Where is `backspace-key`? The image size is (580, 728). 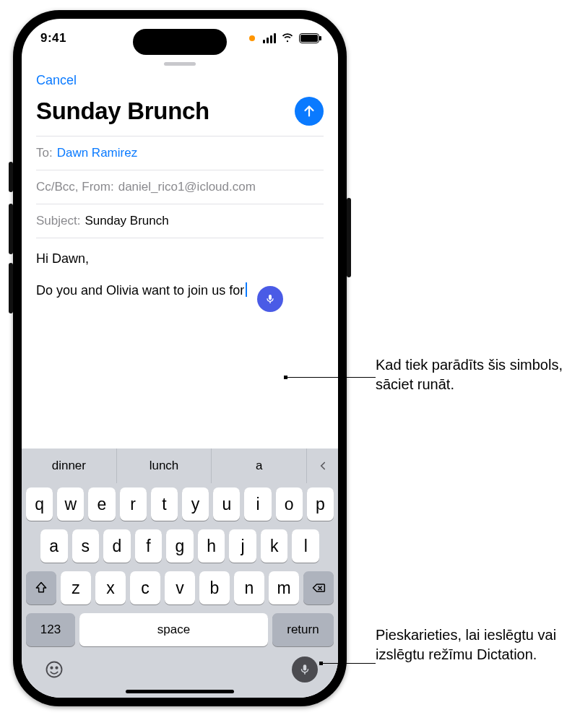 backspace-key is located at coordinates (319, 588).